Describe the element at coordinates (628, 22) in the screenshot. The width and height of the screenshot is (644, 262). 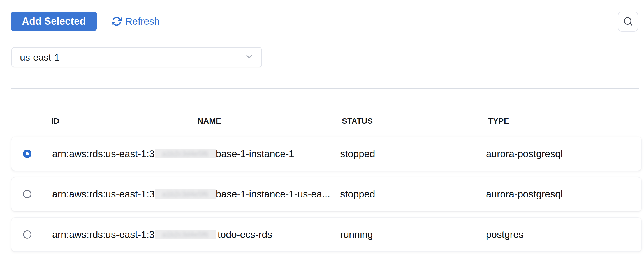
I see `search-icon` at that location.